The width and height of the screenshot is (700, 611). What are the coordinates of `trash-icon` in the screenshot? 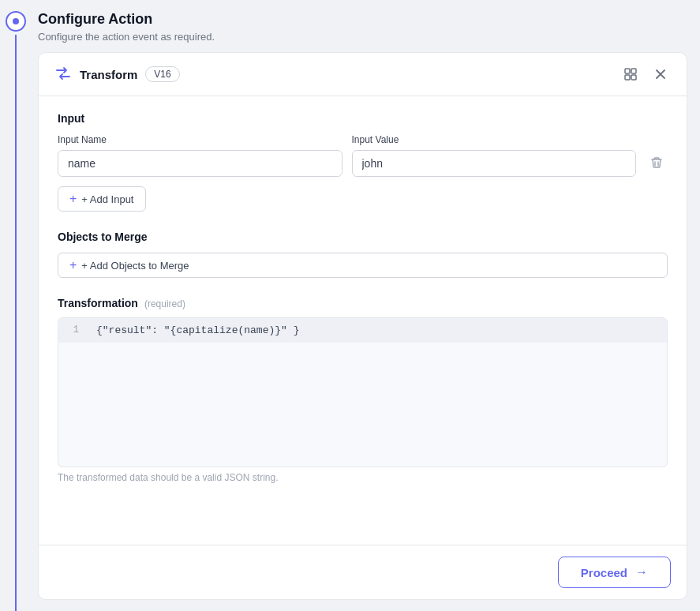 It's located at (657, 163).